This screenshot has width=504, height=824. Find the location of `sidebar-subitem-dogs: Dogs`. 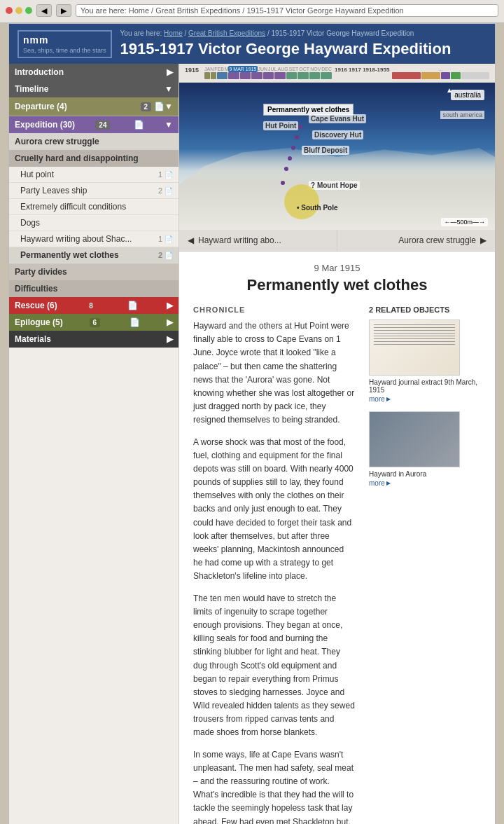

sidebar-subitem-dogs: Dogs is located at coordinates (94, 223).